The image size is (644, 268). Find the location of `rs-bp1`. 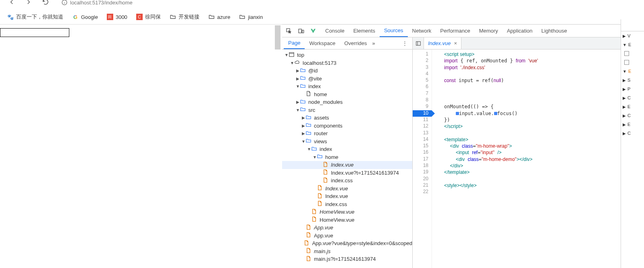

rs-bp1 is located at coordinates (633, 54).